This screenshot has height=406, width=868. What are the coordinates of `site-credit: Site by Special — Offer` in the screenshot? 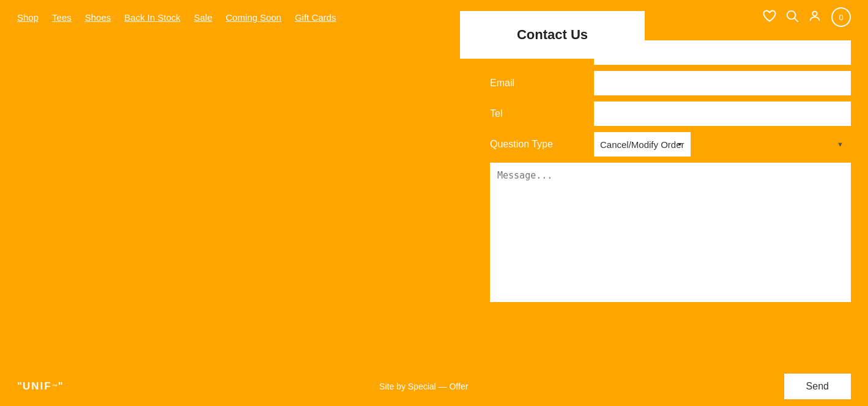 It's located at (423, 386).